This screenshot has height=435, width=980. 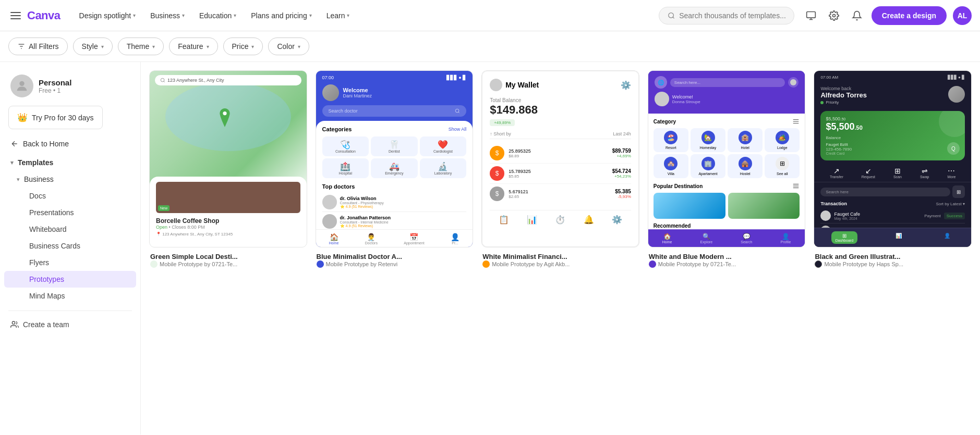 What do you see at coordinates (490, 47) in the screenshot?
I see `filter-bar: All Filters Style ▾ Theme ▾ Feature ▾ Pr…` at bounding box center [490, 47].